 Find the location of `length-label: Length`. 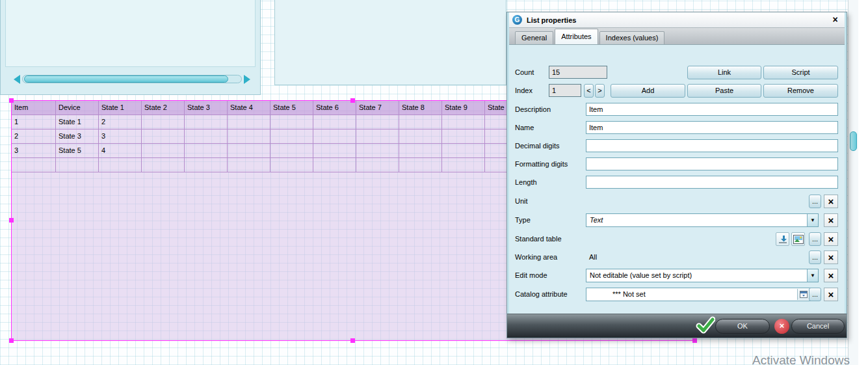

length-label: Length is located at coordinates (526, 182).